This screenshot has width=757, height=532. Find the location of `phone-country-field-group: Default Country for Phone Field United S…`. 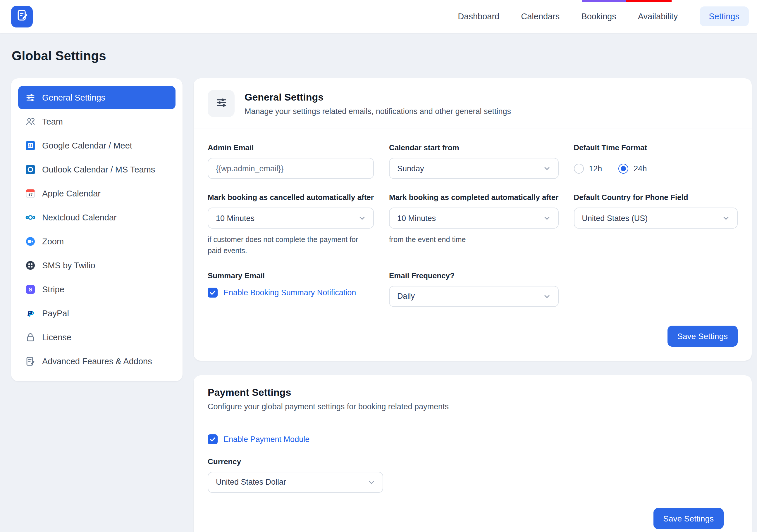

phone-country-field-group: Default Country for Phone Field United S… is located at coordinates (655, 225).